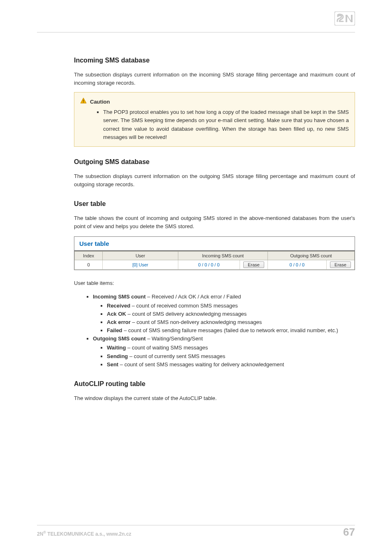 The width and height of the screenshot is (392, 555). Describe the element at coordinates (118, 356) in the screenshot. I see `sending-label: Sending` at that location.